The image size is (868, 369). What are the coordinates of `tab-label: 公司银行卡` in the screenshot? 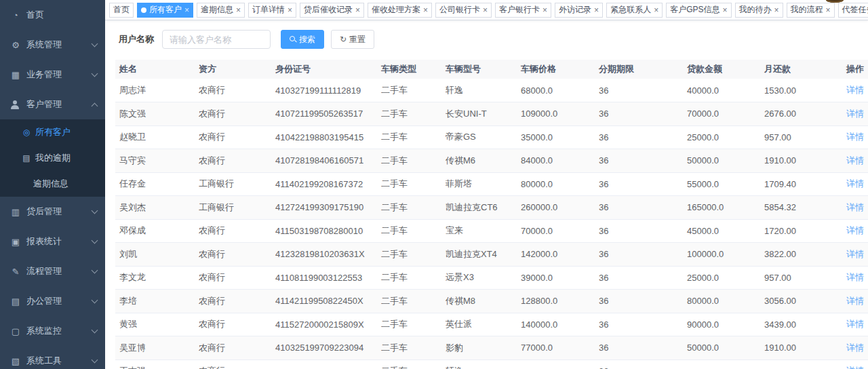 It's located at (460, 9).